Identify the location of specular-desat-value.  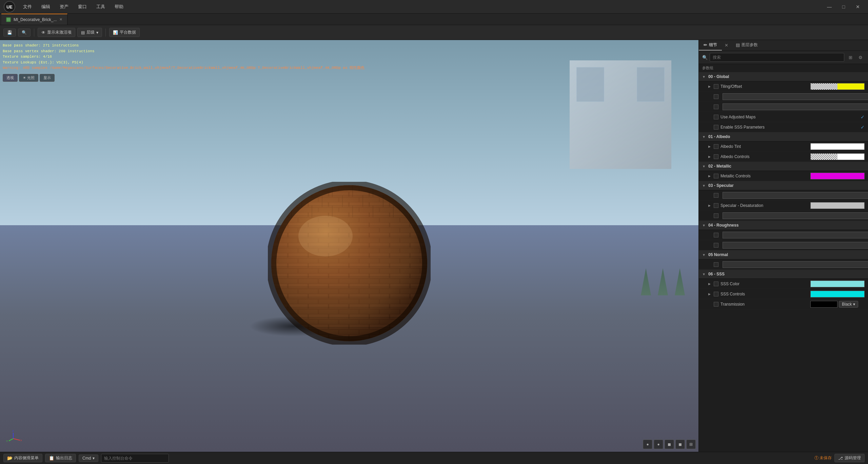
(837, 206).